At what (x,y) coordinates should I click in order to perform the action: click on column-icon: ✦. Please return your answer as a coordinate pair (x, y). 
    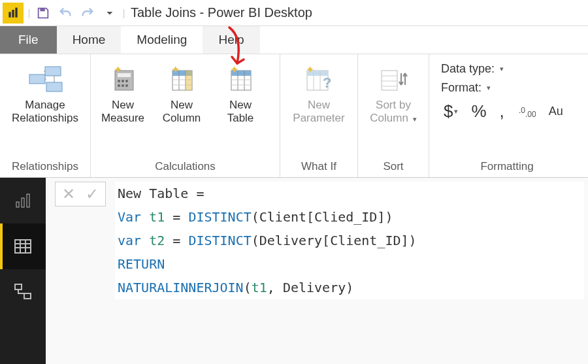
    Looking at the image, I should click on (182, 80).